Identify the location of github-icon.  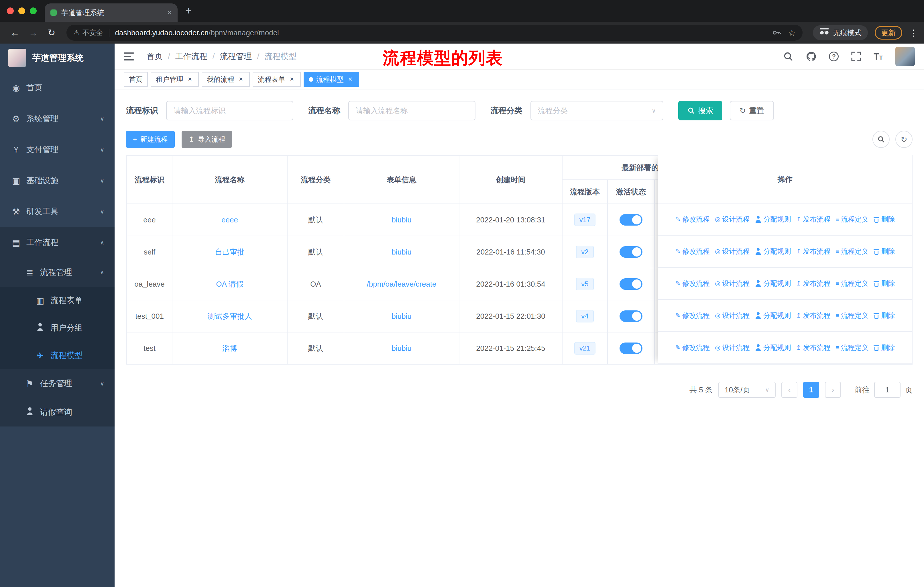
(811, 57).